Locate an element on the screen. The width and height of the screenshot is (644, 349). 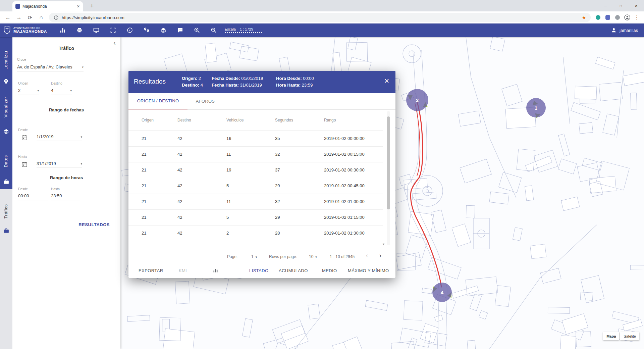
medio-button: MEDIO is located at coordinates (329, 270).